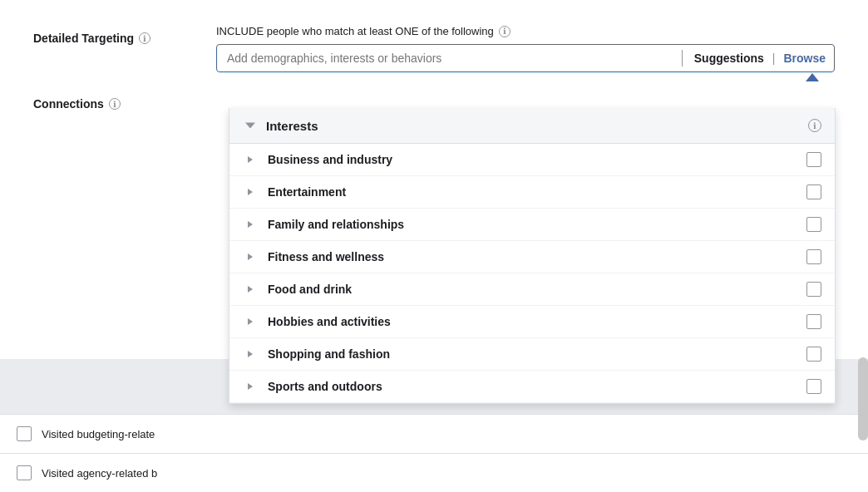 Image resolution: width=868 pixels, height=492 pixels. What do you see at coordinates (814, 322) in the screenshot?
I see `item-checkbox-hobbies` at bounding box center [814, 322].